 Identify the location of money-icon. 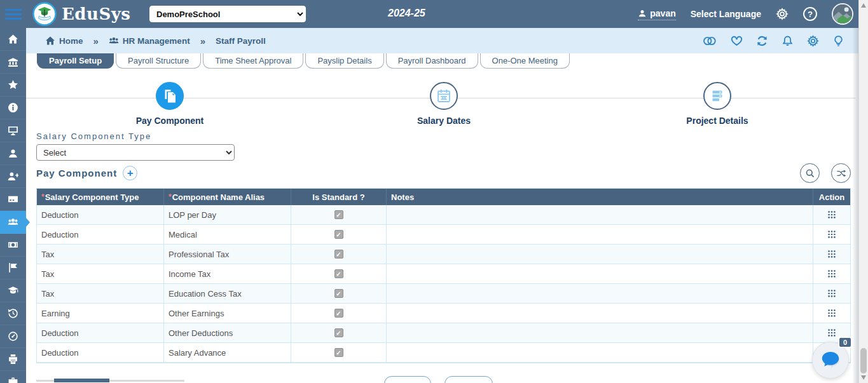
(13, 245).